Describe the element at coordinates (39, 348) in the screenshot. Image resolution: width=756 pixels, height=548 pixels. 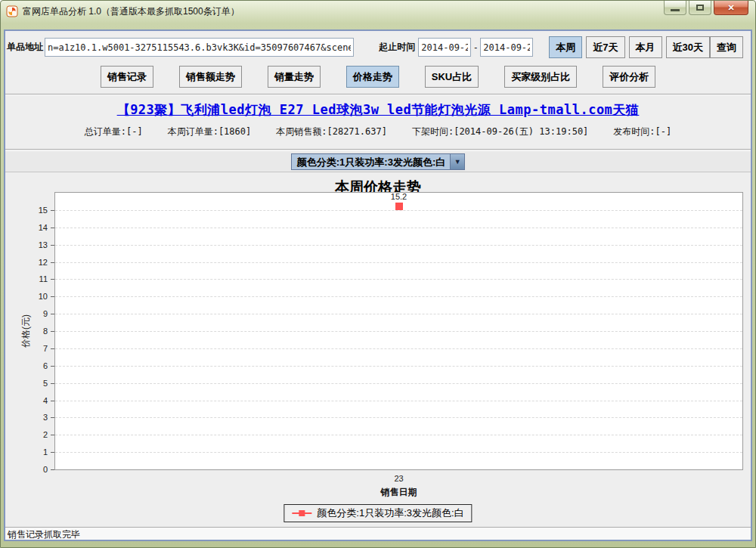
I see `y-tick-label: 7` at that location.